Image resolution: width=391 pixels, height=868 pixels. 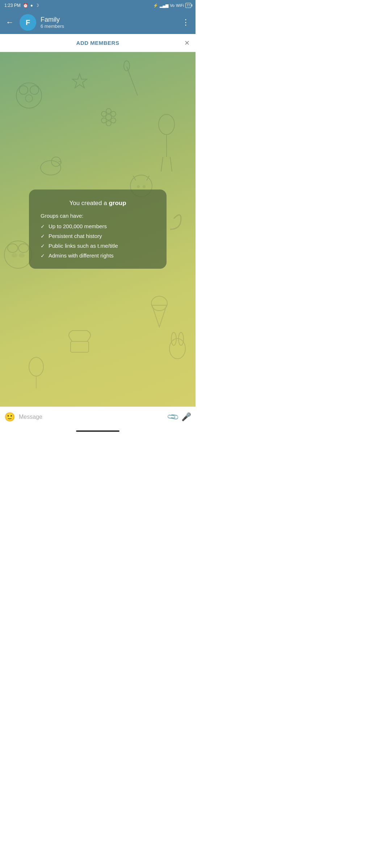 What do you see at coordinates (83, 246) in the screenshot?
I see `feature-item-3: Public links such as t.me/title` at bounding box center [83, 246].